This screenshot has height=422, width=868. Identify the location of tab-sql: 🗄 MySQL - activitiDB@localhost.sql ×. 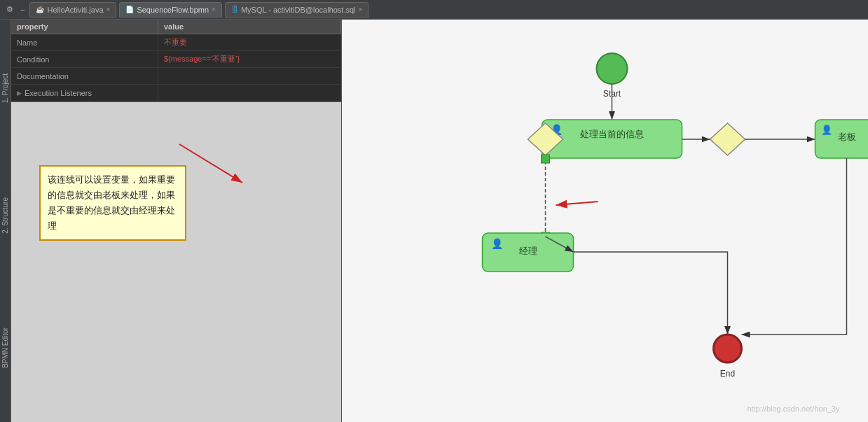
(297, 10).